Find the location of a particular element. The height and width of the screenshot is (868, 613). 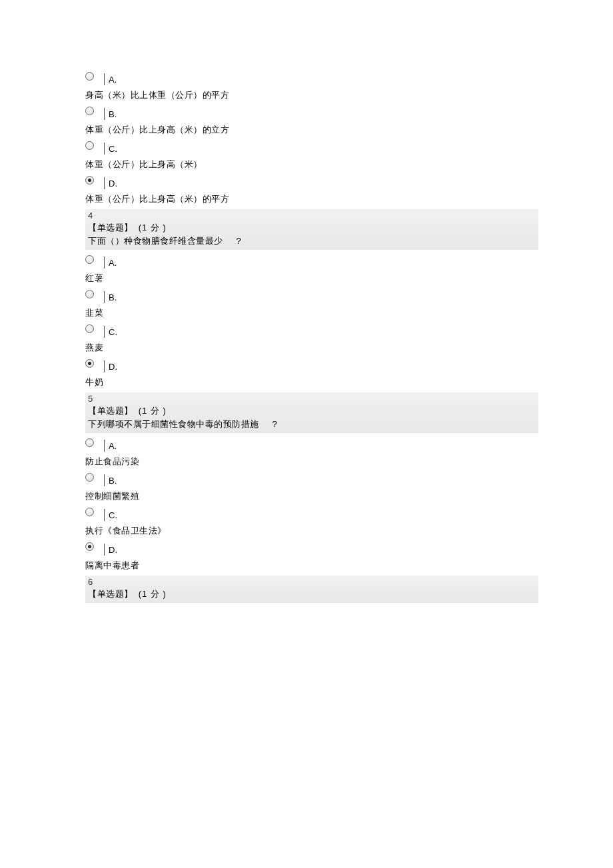

option-text: 隔离中毒患者 is located at coordinates (312, 566).